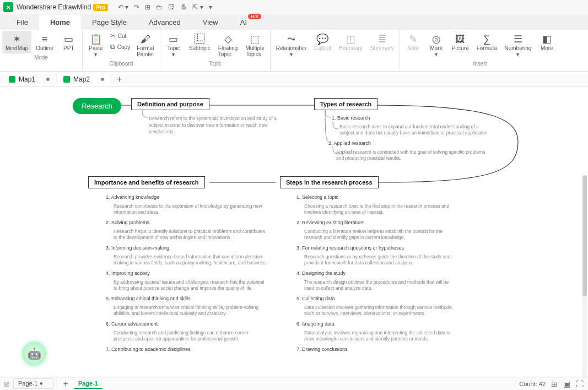 The width and height of the screenshot is (588, 390). What do you see at coordinates (532, 384) in the screenshot?
I see `topic-count: Count: 42` at bounding box center [532, 384].